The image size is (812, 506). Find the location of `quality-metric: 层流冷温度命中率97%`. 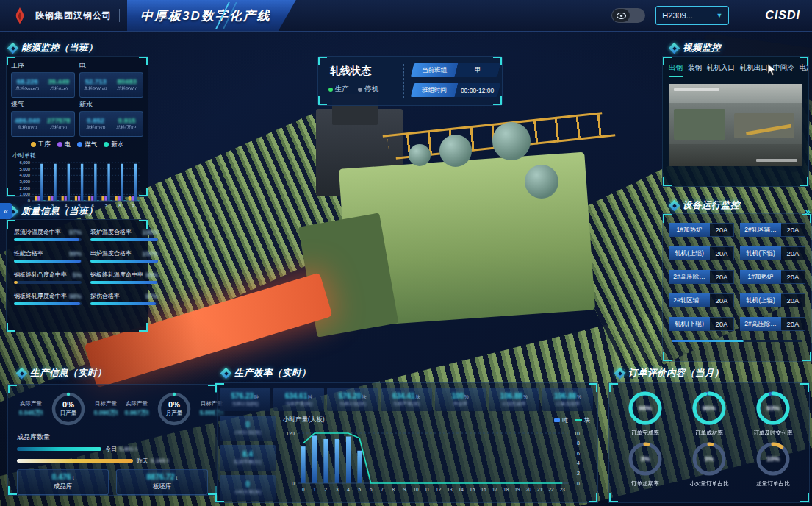

quality-metric: 层流冷温度命中率97% is located at coordinates (48, 235).